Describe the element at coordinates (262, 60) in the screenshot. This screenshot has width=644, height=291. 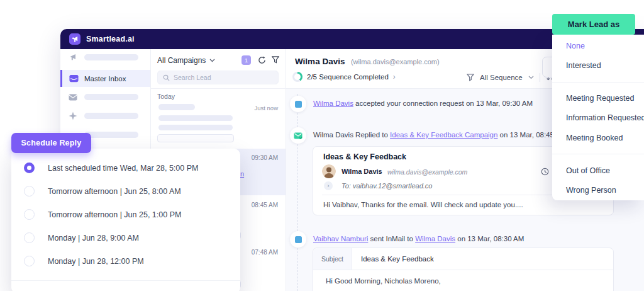
I see `refresh-icon` at that location.